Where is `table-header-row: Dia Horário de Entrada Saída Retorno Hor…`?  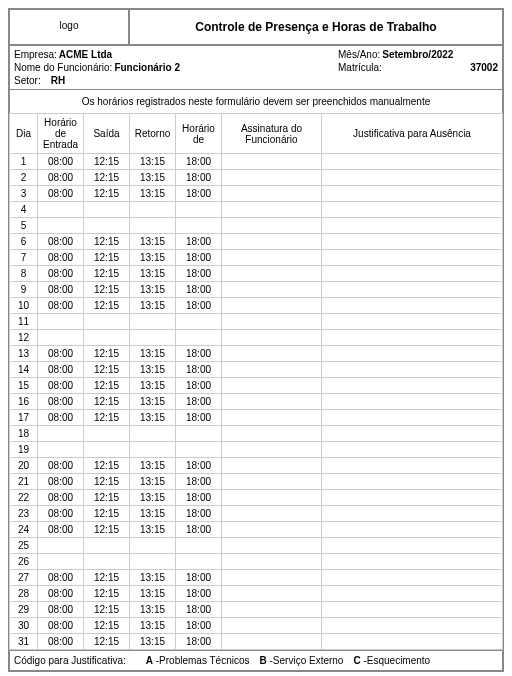 table-header-row: Dia Horário de Entrada Saída Retorno Hor… is located at coordinates (256, 134).